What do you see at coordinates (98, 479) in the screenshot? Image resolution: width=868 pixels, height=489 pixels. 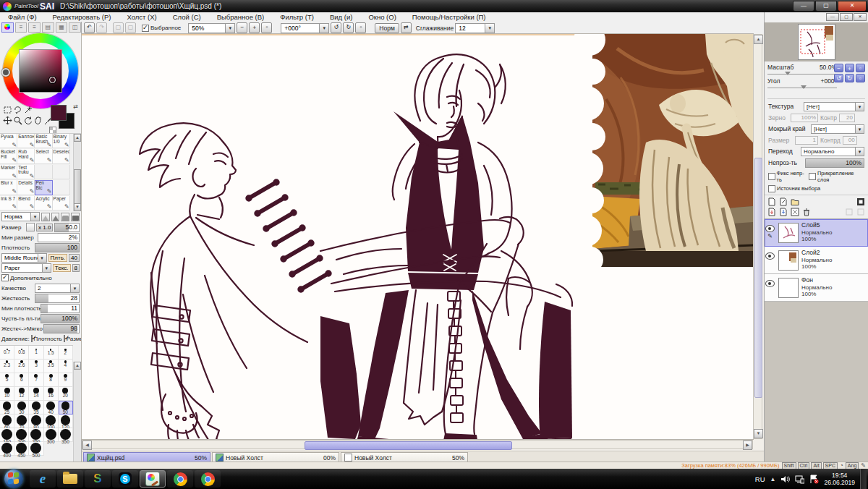 I see `sharex-icon: S` at bounding box center [98, 479].